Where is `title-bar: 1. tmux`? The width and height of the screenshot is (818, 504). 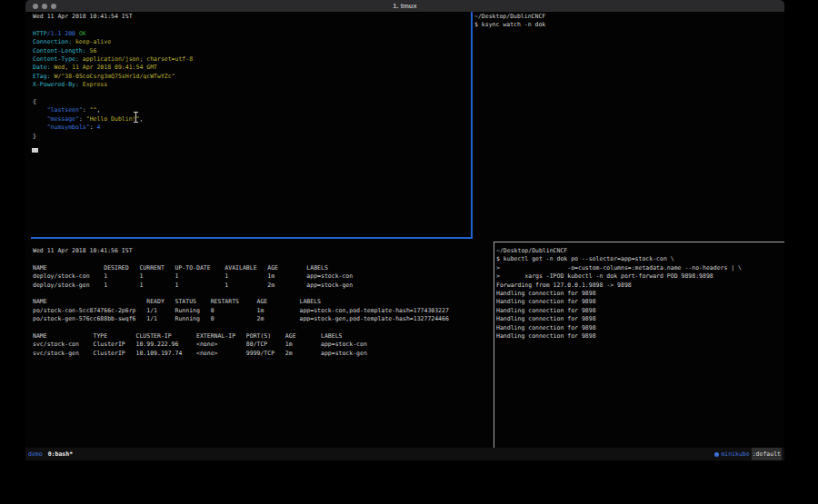
title-bar: 1. tmux is located at coordinates (405, 5).